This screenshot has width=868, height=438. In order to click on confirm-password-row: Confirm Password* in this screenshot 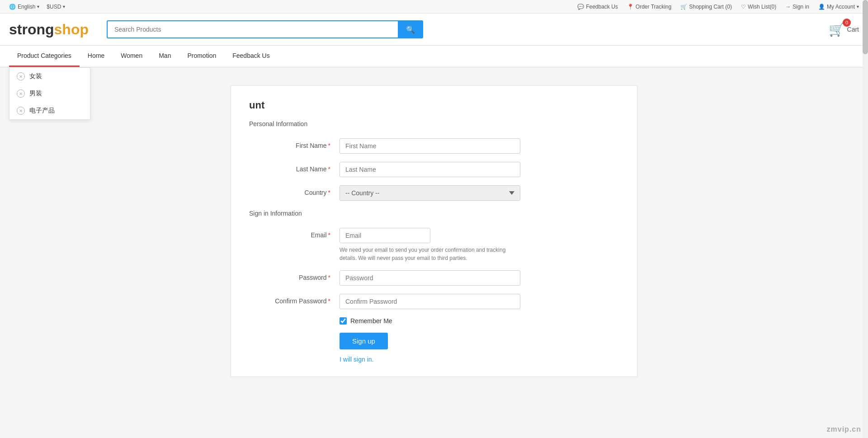, I will do `click(434, 301)`.